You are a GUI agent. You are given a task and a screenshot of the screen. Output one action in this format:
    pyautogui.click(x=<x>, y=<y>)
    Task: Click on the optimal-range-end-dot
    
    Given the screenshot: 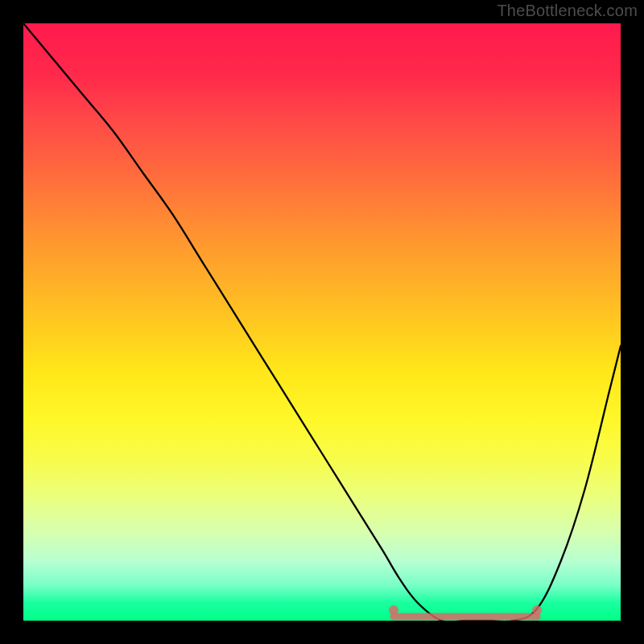 What is the action you would take?
    pyautogui.click(x=537, y=610)
    